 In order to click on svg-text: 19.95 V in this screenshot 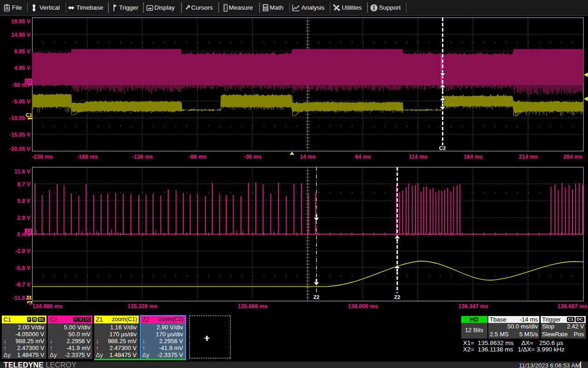, I will do `click(21, 22)`.